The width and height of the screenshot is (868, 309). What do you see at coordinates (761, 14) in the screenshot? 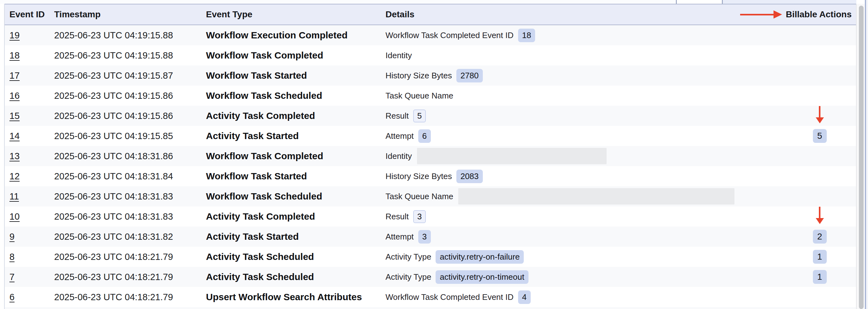
I see `red-arrow-right-icon` at bounding box center [761, 14].